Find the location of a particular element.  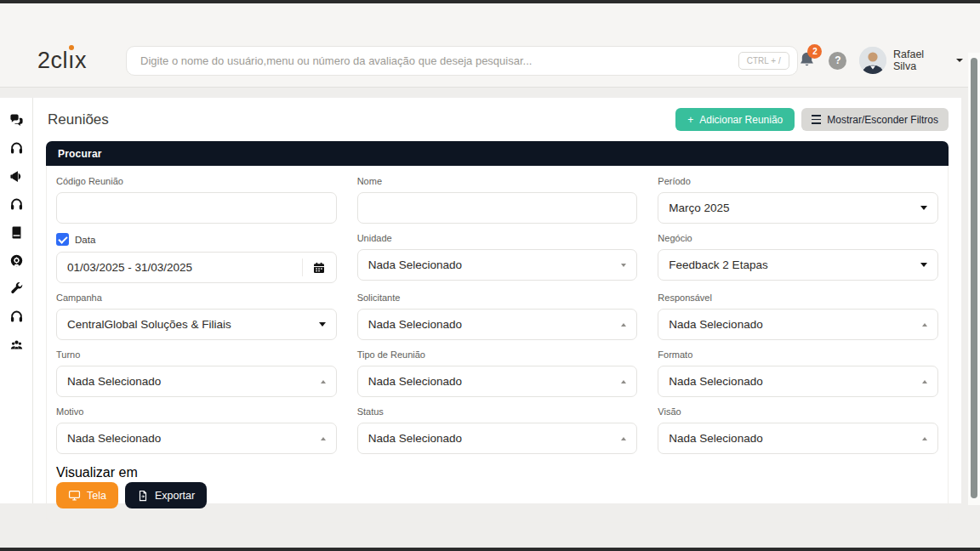

tipo-reuniao-select: Nada Selecionado is located at coordinates (498, 381).